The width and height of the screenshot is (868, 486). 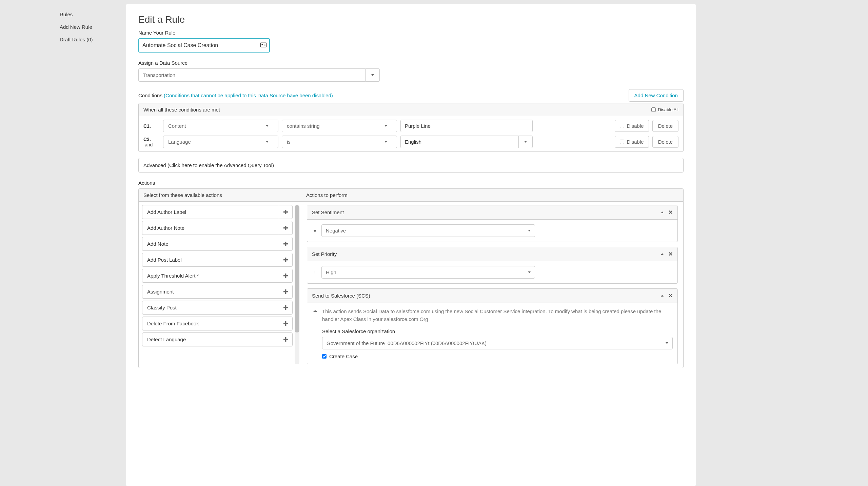 What do you see at coordinates (217, 285) in the screenshot?
I see `available-actions-list: Add Author Label✚Add Author Note✚Add Not…` at bounding box center [217, 285].